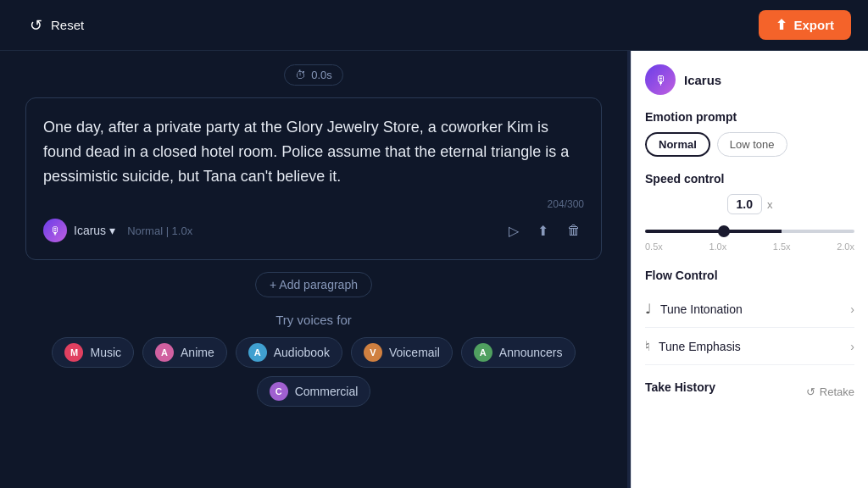  Describe the element at coordinates (314, 75) in the screenshot. I see `timer-badge: ⏱ 0.0s` at that location.